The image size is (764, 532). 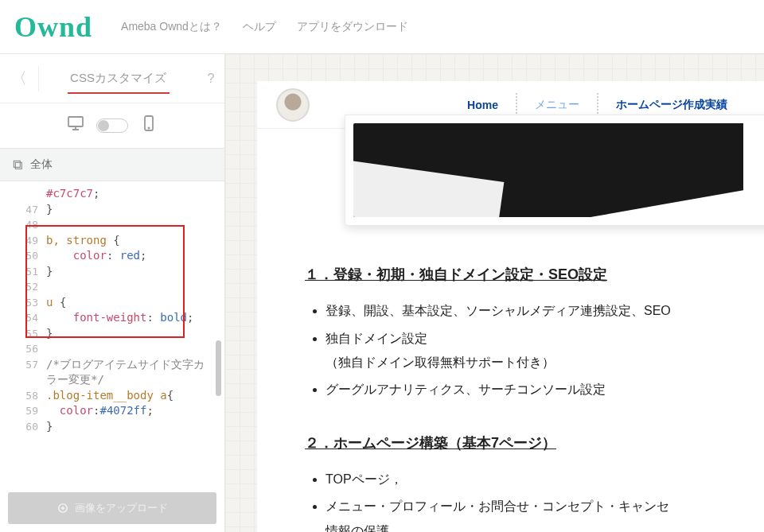 What do you see at coordinates (536, 351) in the screenshot?
I see `list-item: 独自ドメイン設定 （独自ドメイン取得無料サポート付き）` at bounding box center [536, 351].